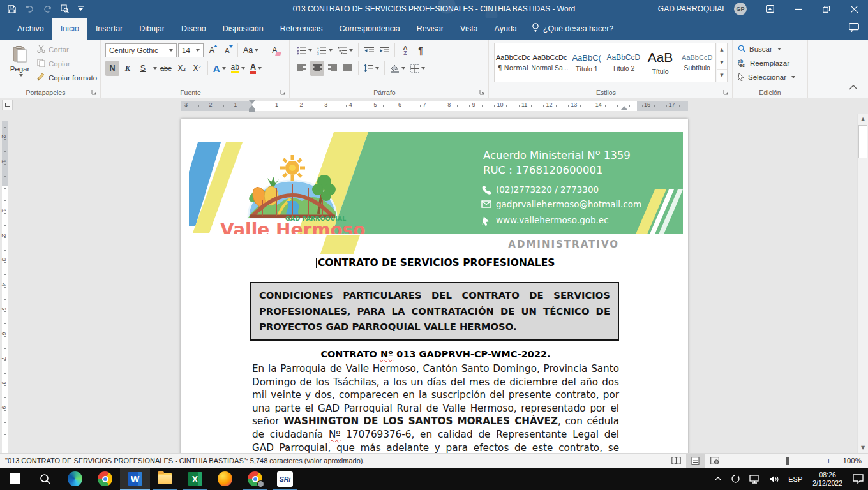  I want to click on language-indicator: ESP, so click(795, 479).